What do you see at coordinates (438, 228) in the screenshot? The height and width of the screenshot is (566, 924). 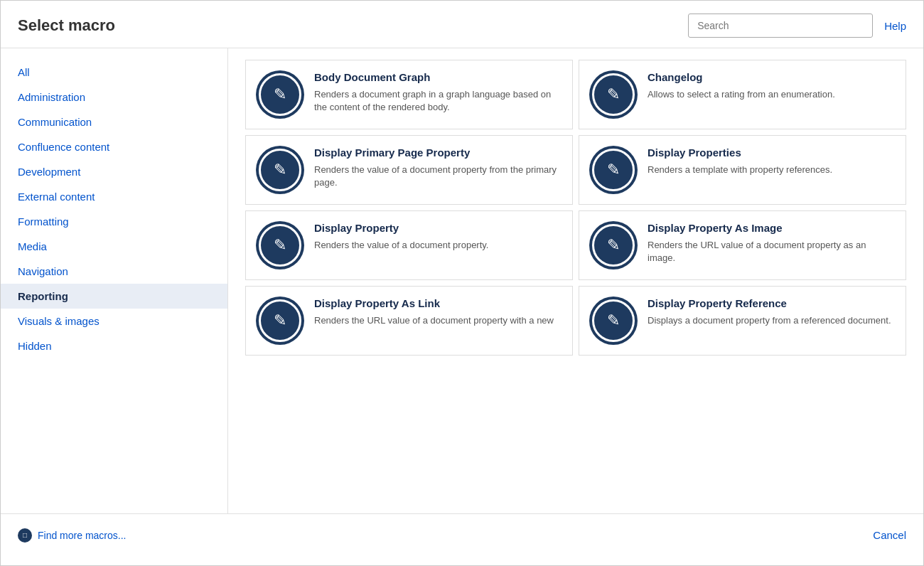 I see `macro-name-display-property: Display Property` at bounding box center [438, 228].